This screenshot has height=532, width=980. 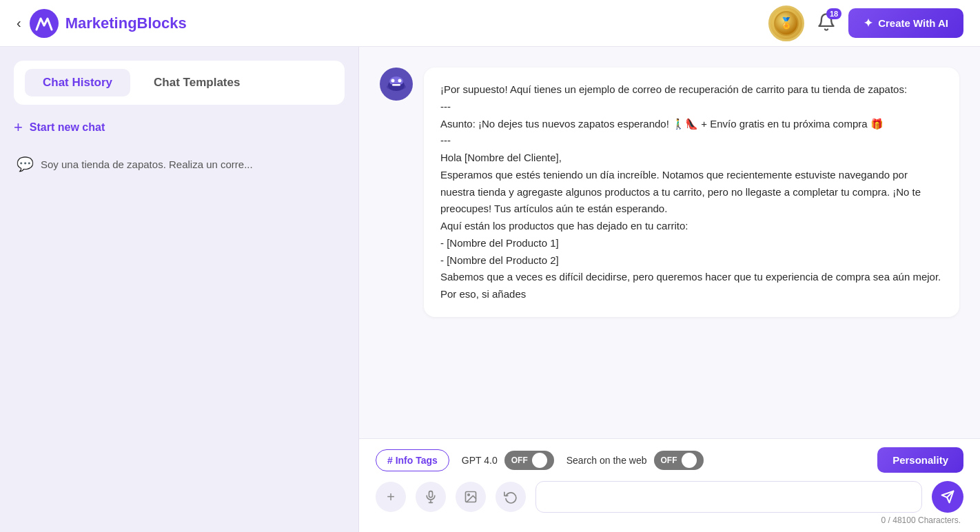 What do you see at coordinates (868, 23) in the screenshot?
I see `create-ai-icon: ✦` at bounding box center [868, 23].